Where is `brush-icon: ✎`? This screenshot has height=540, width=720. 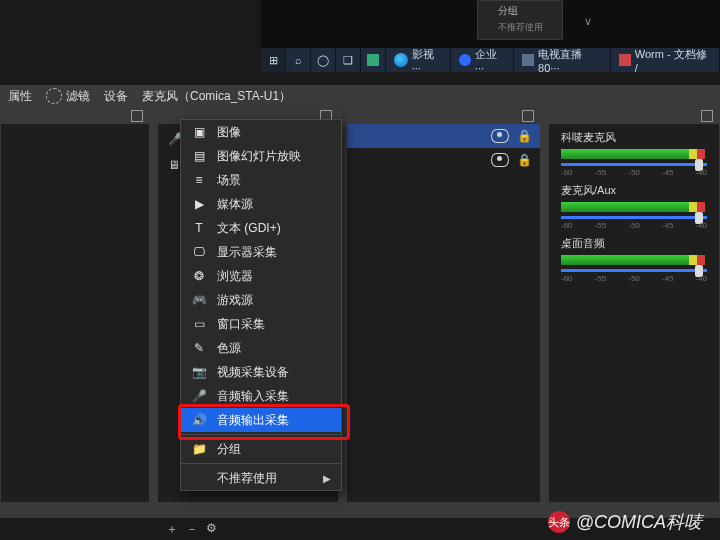 brush-icon: ✎ is located at coordinates (199, 348).